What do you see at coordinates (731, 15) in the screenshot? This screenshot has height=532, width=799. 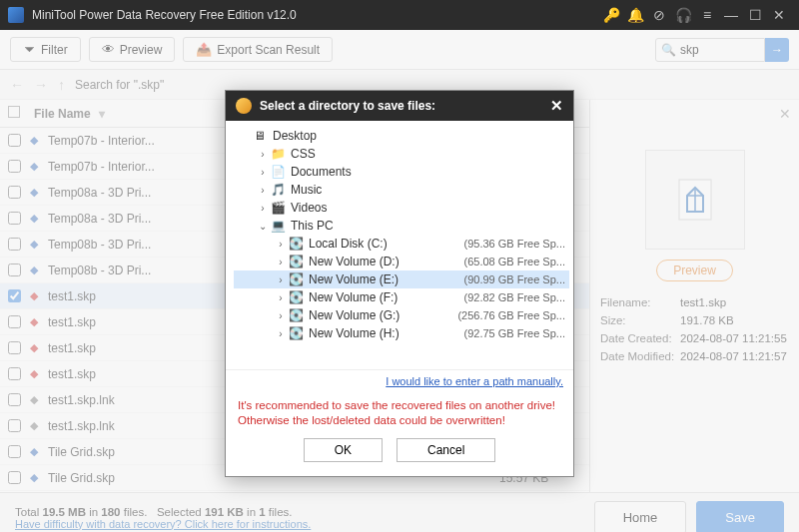 I see `minimize-icon: —` at bounding box center [731, 15].